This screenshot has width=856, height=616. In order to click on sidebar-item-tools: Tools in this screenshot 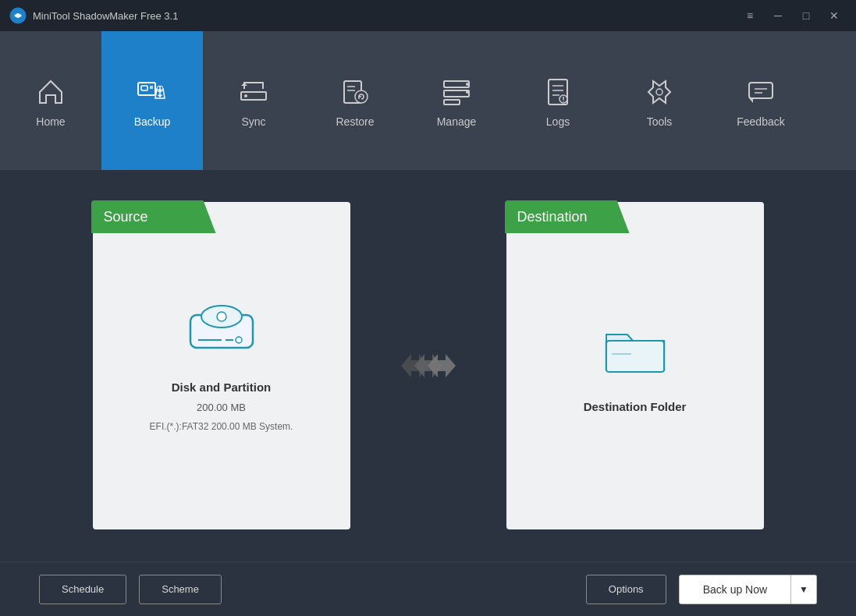, I will do `click(659, 101)`.